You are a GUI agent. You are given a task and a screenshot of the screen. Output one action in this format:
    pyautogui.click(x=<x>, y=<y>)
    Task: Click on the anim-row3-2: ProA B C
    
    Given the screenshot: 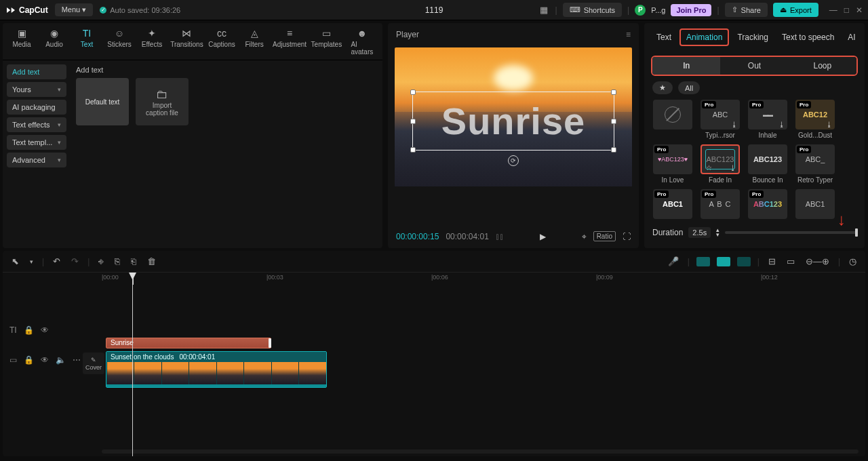 What is the action you would take?
    pyautogui.click(x=720, y=204)
    